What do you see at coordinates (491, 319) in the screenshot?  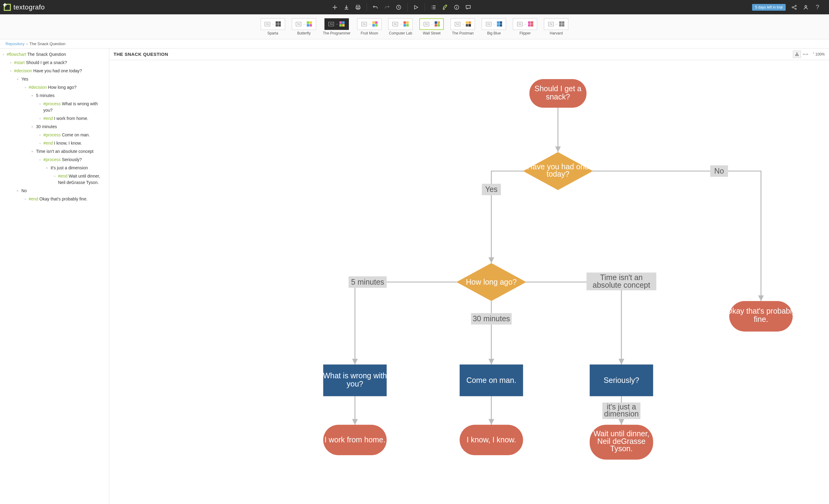 I see `label-30min: 30 minutes` at bounding box center [491, 319].